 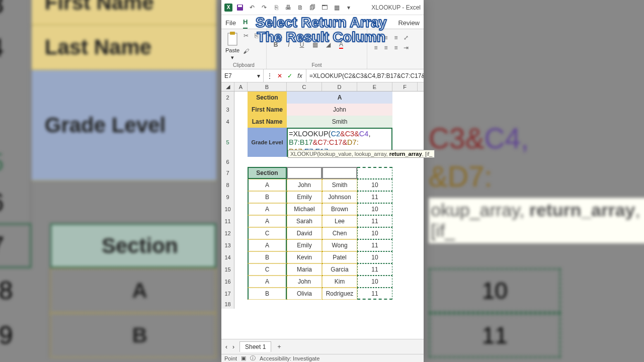 I want to click on cancel-icon: ✕, so click(x=280, y=76).